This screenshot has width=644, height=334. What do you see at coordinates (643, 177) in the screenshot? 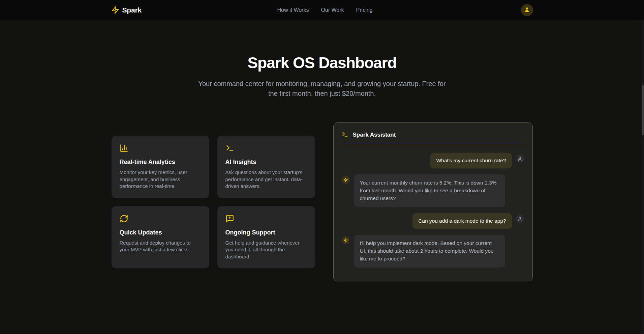
I see `page-scrollbar` at bounding box center [643, 177].